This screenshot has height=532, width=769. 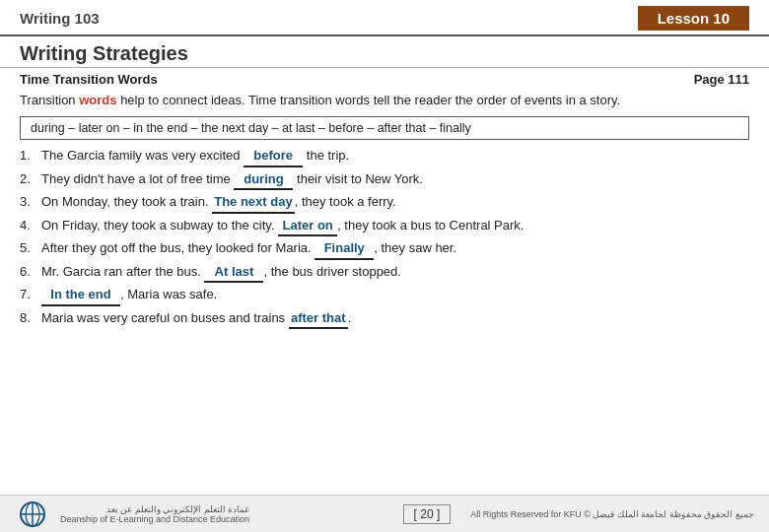 What do you see at coordinates (318, 319) in the screenshot?
I see `answer-8: after that` at bounding box center [318, 319].